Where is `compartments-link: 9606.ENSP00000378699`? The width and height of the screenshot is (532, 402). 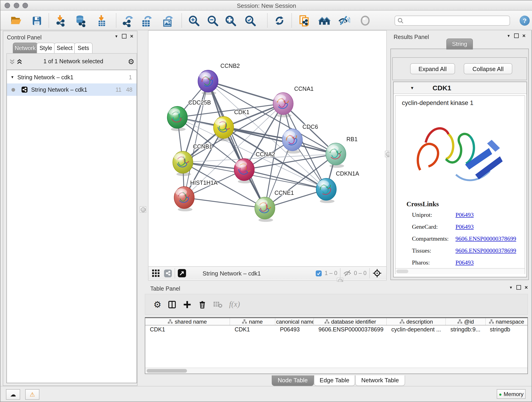
compartments-link: 9606.ENSP00000378699 is located at coordinates (486, 239).